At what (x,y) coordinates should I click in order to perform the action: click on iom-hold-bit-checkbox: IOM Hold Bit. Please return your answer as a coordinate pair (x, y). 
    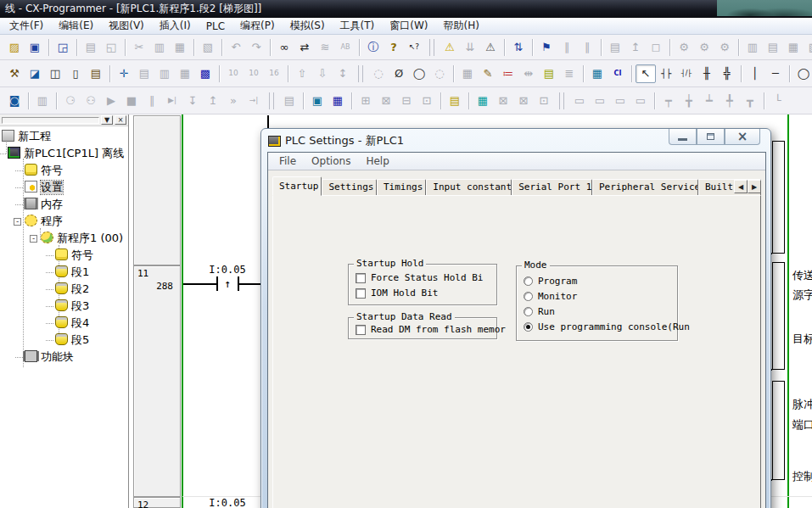
    Looking at the image, I should click on (397, 293).